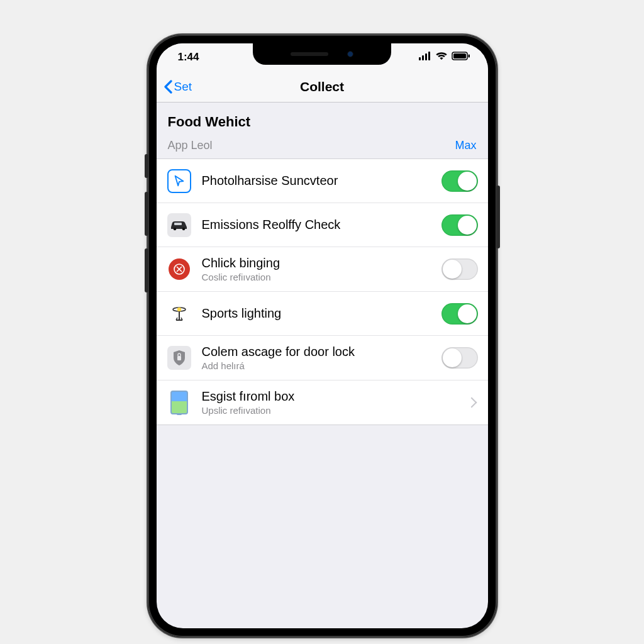 The width and height of the screenshot is (644, 644). What do you see at coordinates (331, 396) in the screenshot?
I see `row-label: Esgist fıroml box` at bounding box center [331, 396].